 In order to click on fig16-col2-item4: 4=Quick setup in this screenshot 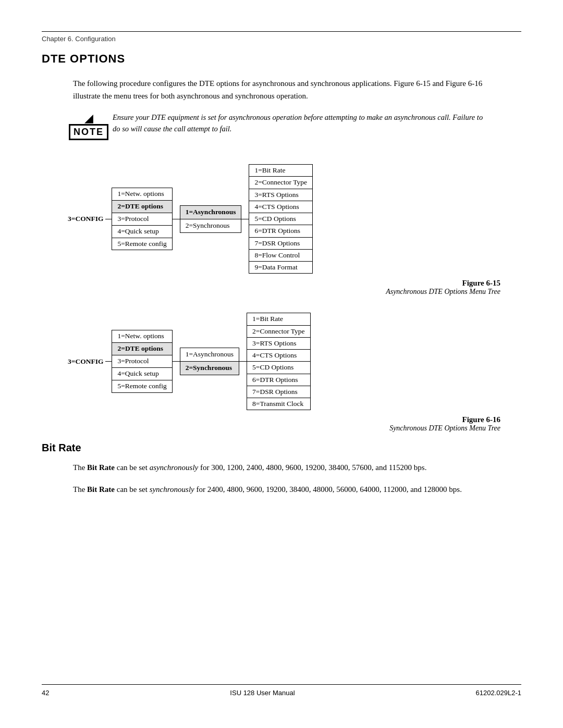, I will do `click(142, 374)`.